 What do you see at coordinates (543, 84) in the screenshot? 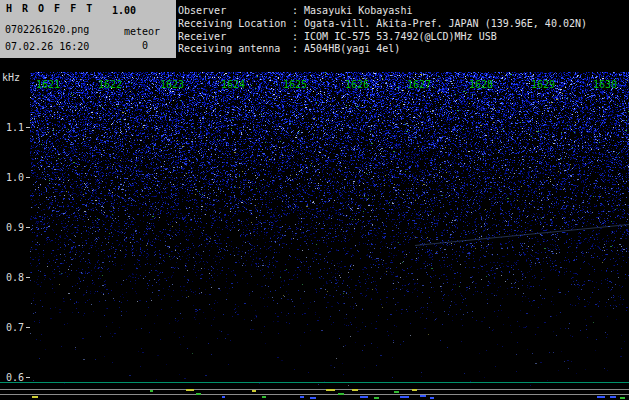
I see `time-tick-label: 1629` at bounding box center [543, 84].